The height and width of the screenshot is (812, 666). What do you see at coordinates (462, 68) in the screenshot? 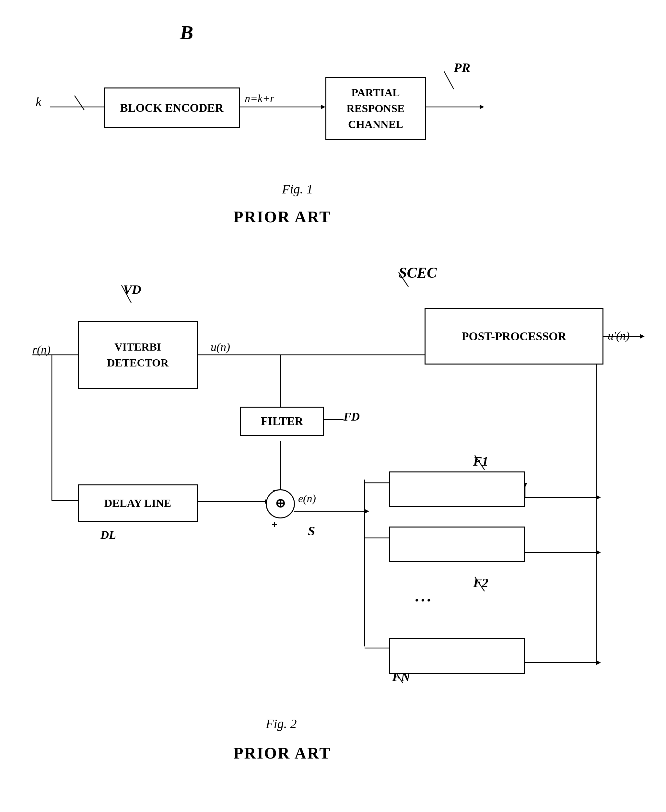
I see `fig1-pr-label: PR` at bounding box center [462, 68].